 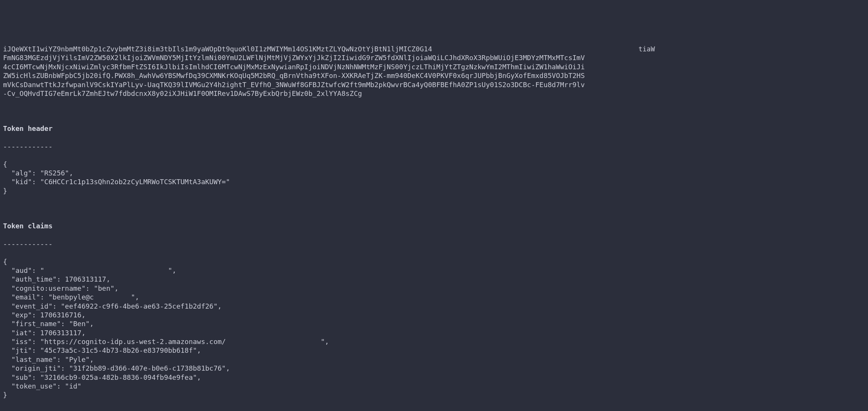 I want to click on token-header-json: { "alg": "RS256", "kid": "C6HCCr1c1p13sQ…, so click(x=434, y=178).